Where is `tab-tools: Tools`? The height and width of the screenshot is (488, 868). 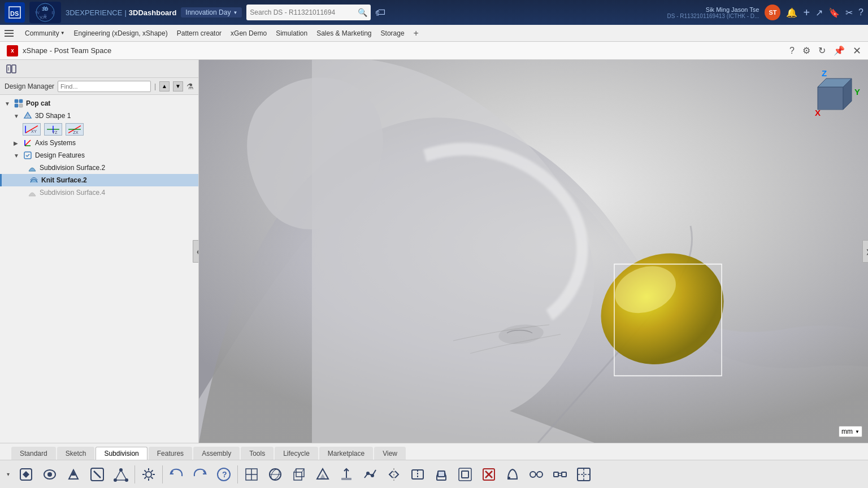
tab-tools: Tools is located at coordinates (257, 453).